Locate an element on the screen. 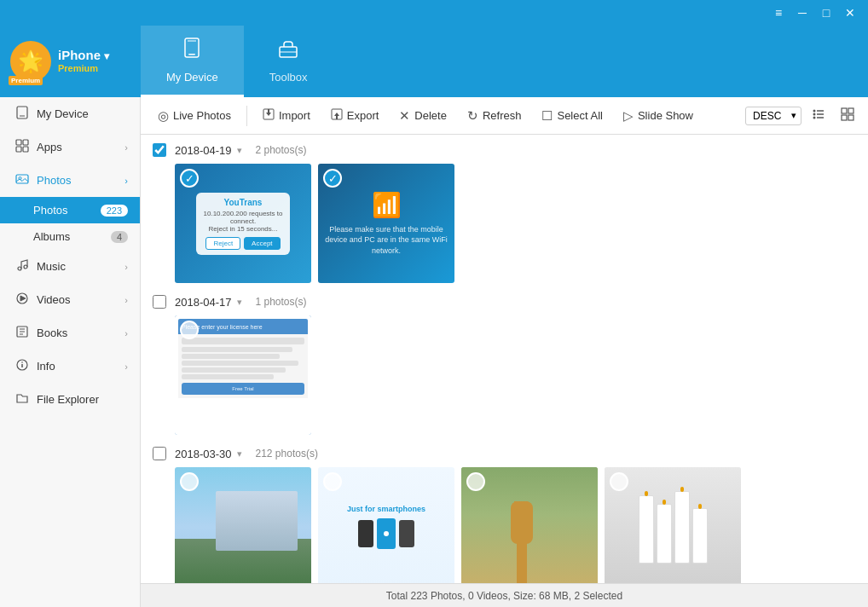  sidebar-item-photos-label: Photos is located at coordinates (77, 181).